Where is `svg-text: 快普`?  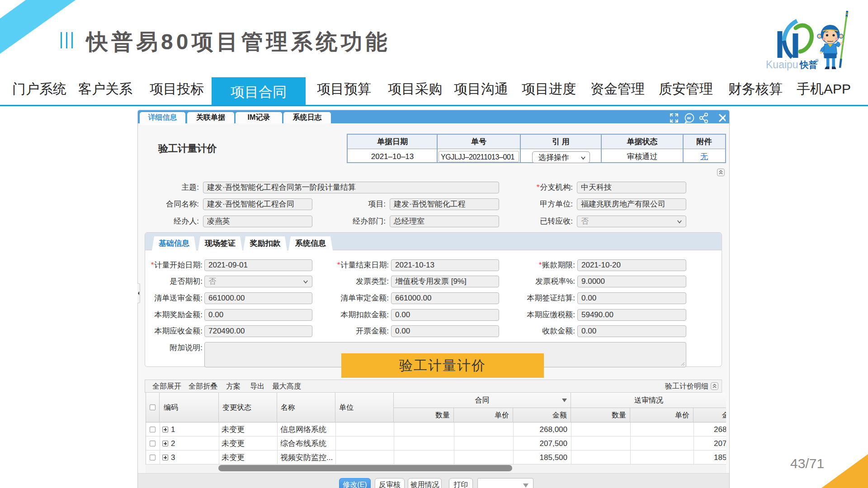
svg-text: 快普 is located at coordinates (808, 65).